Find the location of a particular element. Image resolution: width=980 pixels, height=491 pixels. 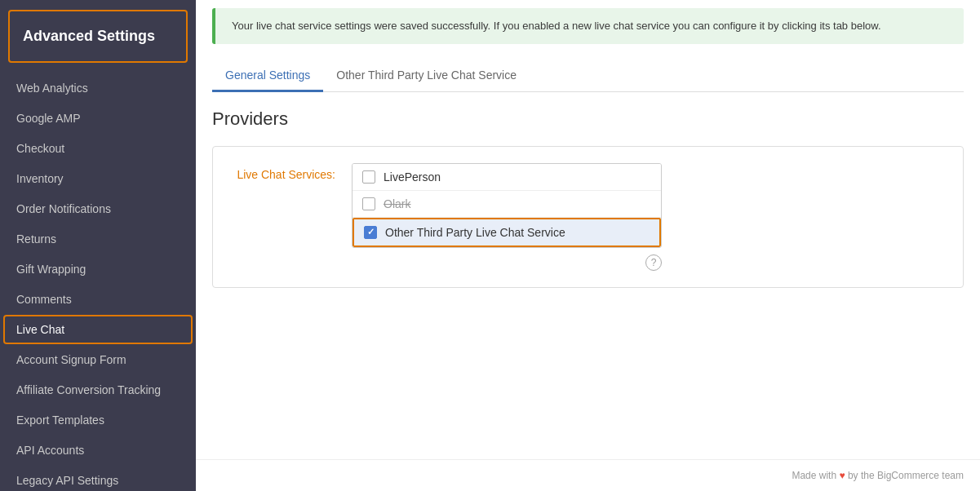

provider-label-liveperson: LivePerson is located at coordinates (412, 177).